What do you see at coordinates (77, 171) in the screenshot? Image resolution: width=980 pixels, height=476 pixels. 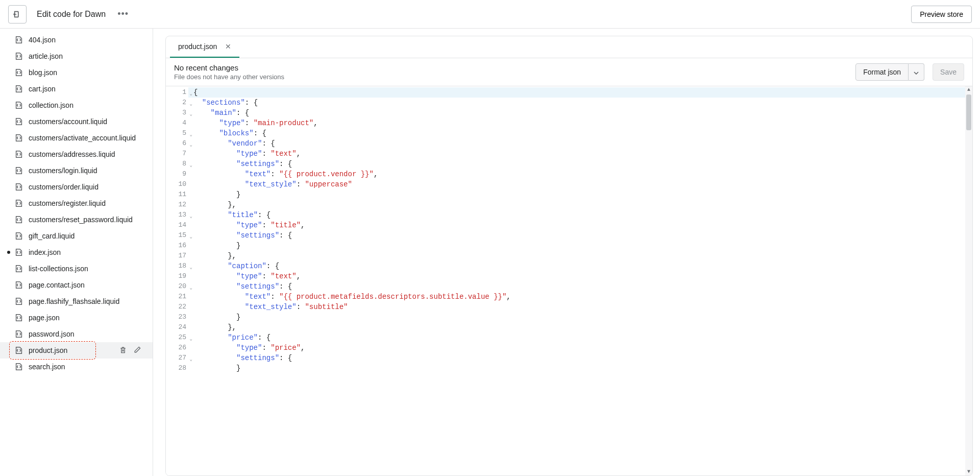 I see `file-item-customers-login-liquid: customers/login.liquid` at bounding box center [77, 171].